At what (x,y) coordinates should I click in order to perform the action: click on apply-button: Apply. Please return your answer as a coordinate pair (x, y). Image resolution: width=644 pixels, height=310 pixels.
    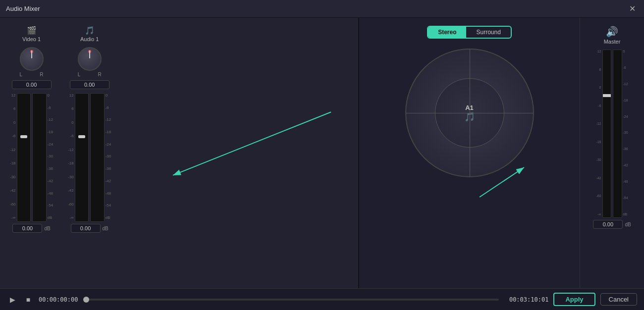
    Looking at the image, I should click on (574, 299).